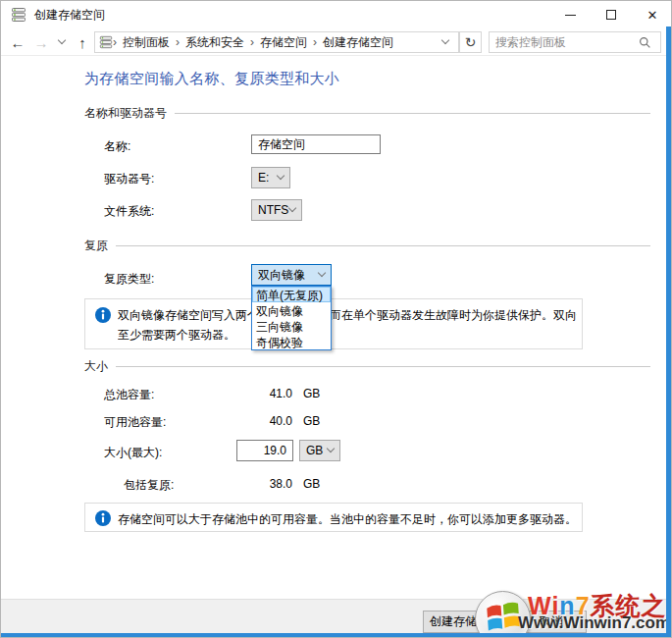 The width and height of the screenshot is (672, 638). Describe the element at coordinates (594, 623) in the screenshot. I see `watermark-url-text: Www.Winwin7.com` at that location.